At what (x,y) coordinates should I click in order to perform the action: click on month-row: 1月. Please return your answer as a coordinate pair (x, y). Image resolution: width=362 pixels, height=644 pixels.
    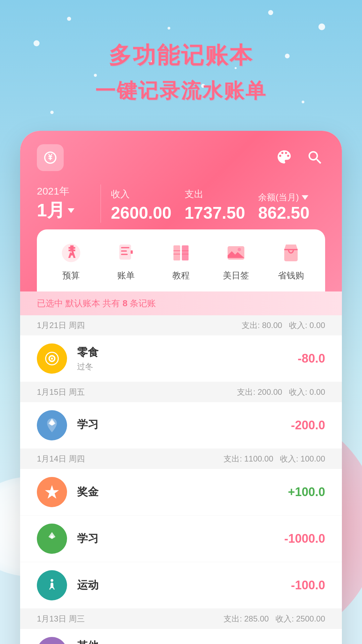
    Looking at the image, I should click on (64, 211).